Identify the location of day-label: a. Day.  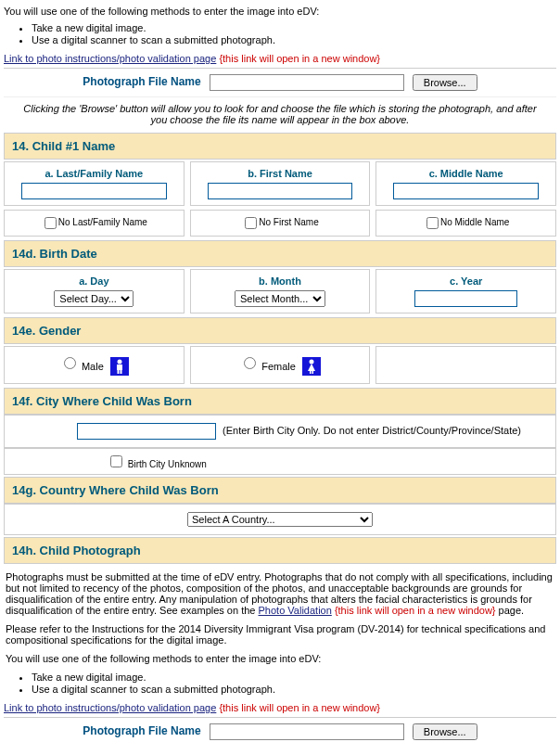
(95, 281).